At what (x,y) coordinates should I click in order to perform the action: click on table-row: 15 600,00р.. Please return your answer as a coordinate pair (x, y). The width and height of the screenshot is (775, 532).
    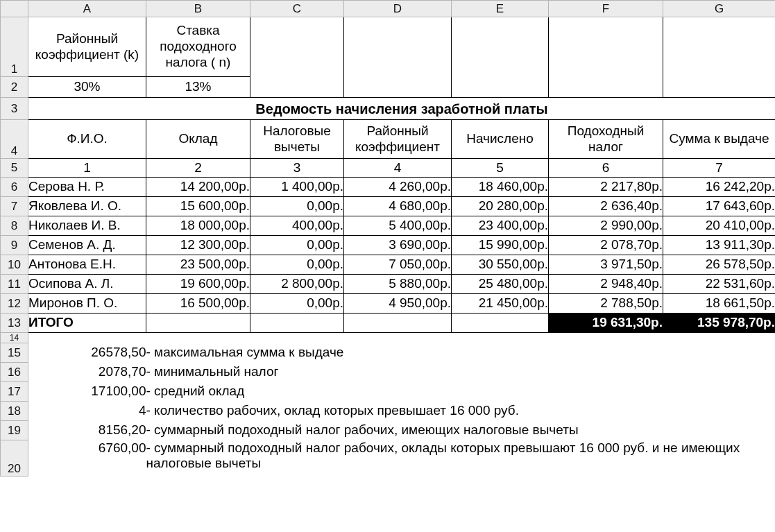
    Looking at the image, I should click on (198, 207).